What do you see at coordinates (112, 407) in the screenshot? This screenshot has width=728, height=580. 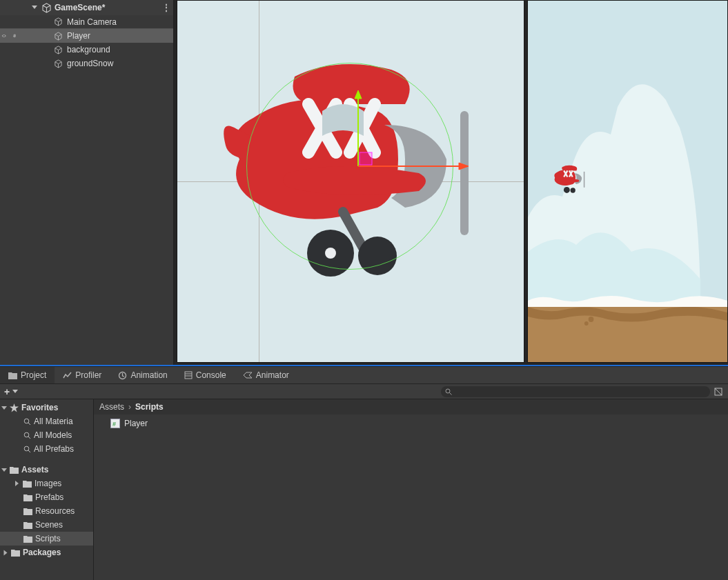 I see `breadcrumb-root: Assets` at bounding box center [112, 407].